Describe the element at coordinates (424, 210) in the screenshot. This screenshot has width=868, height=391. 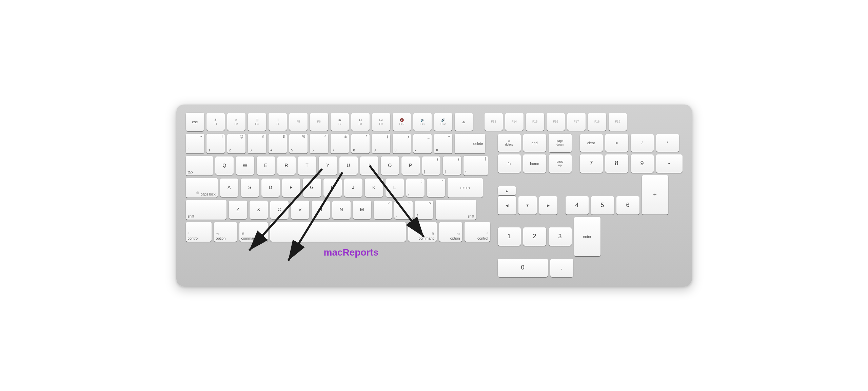
I see `key-slash: ? /` at that location.